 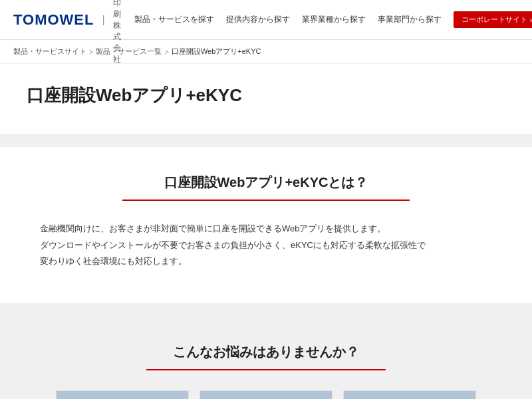 I want to click on card-image-2: ?, so click(x=266, y=395).